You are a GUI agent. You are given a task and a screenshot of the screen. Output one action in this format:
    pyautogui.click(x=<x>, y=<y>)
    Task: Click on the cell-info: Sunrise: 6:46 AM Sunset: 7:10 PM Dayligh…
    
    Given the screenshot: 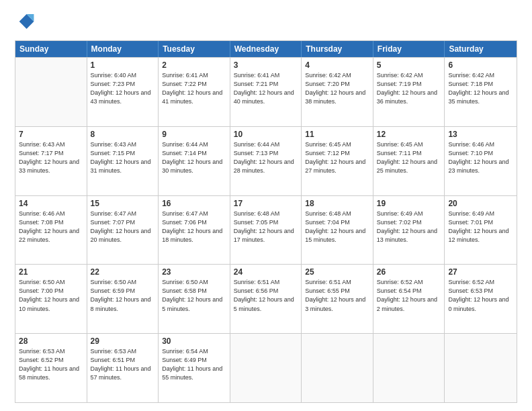 What is the action you would take?
    pyautogui.click(x=481, y=158)
    